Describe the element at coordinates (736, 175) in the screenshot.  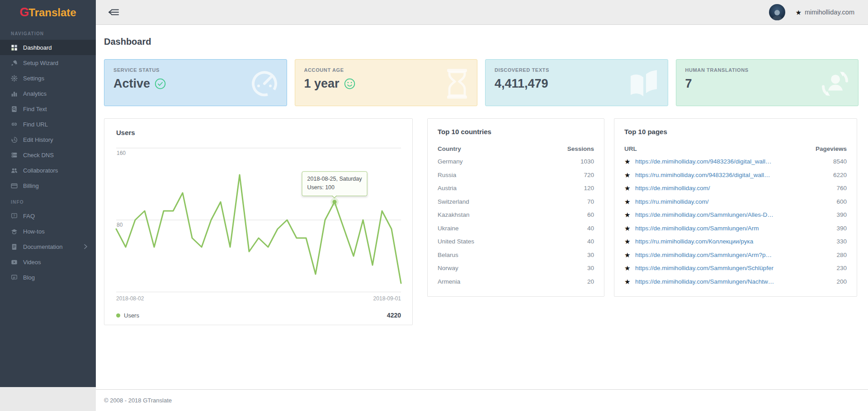
I see `page-row-2: ★https://ru.mimiholliday.com/9483236/dig…` at that location.